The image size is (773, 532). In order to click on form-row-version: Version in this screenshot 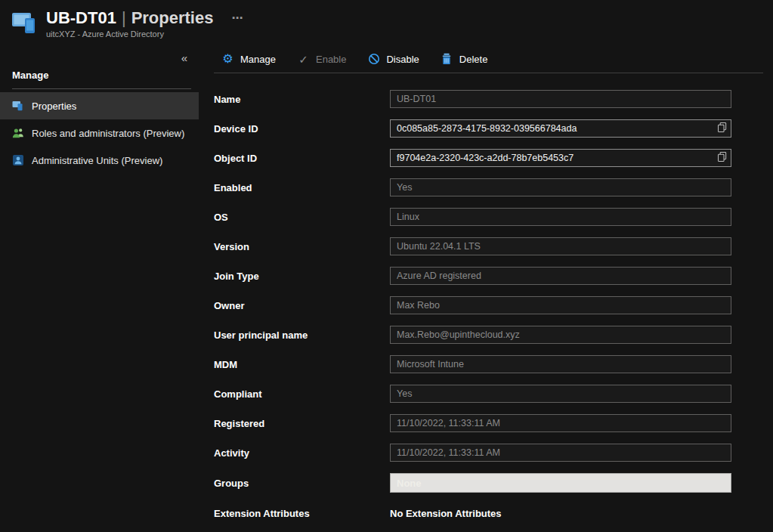, I will do `click(493, 246)`.